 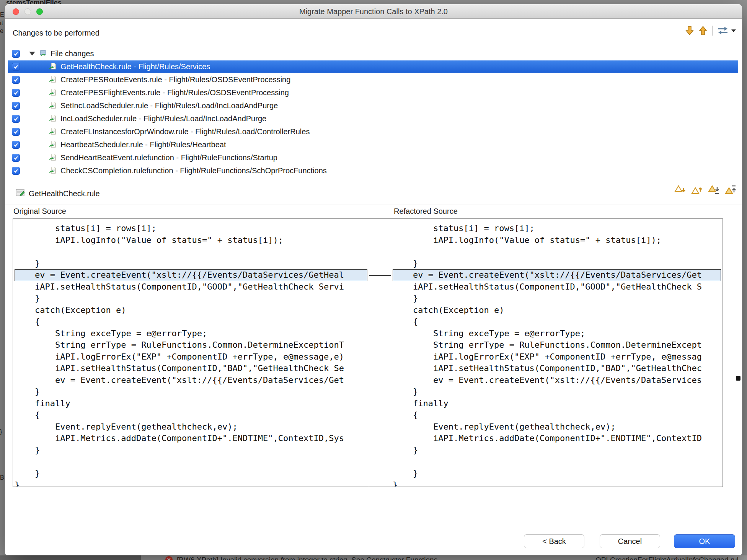 What do you see at coordinates (374, 106) in the screenshot?
I see `tree-row: SetIncLoadScheduler.rule - Flight/Rules/…` at bounding box center [374, 106].